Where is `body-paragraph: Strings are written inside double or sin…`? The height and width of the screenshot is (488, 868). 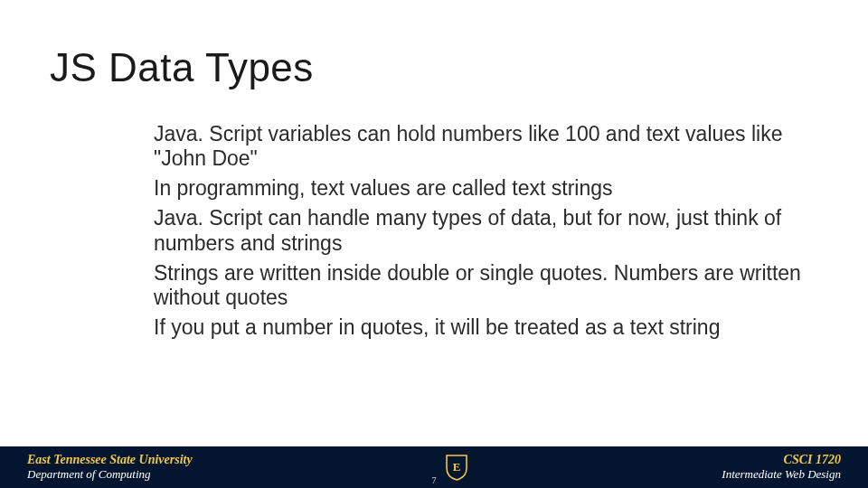
body-paragraph: Strings are written inside double or sin… is located at coordinates (484, 286).